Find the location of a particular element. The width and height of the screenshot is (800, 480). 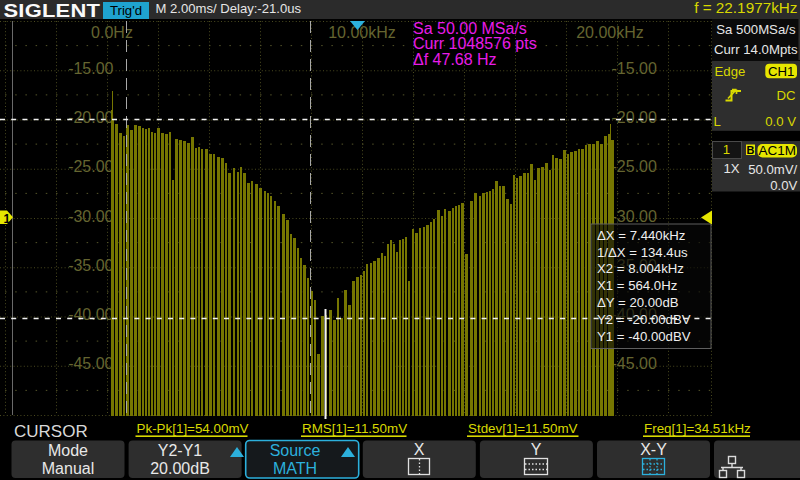

svg-text: DC is located at coordinates (786, 96).